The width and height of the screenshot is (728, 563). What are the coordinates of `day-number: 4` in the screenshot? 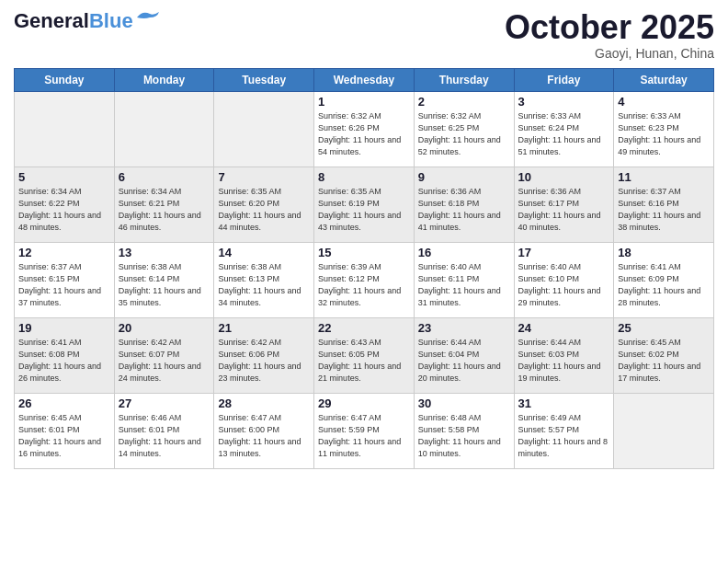 It's located at (664, 101).